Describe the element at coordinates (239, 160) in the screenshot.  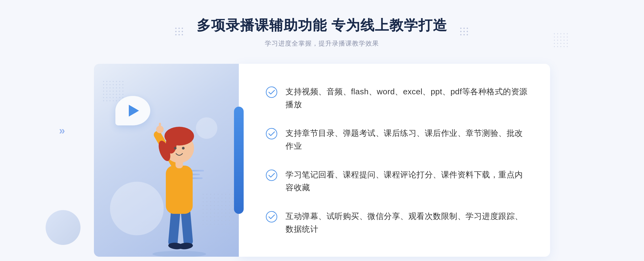
I see `blue-accent-bar` at that location.